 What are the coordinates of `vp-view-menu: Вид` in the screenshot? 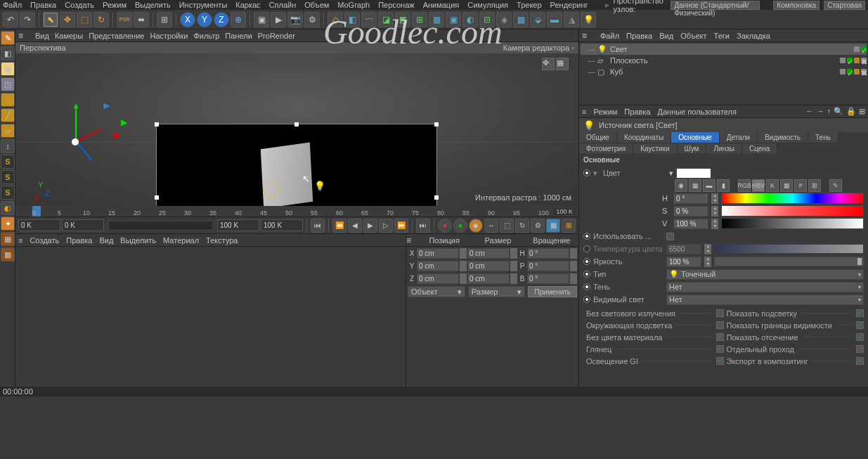 It's located at (42, 36).